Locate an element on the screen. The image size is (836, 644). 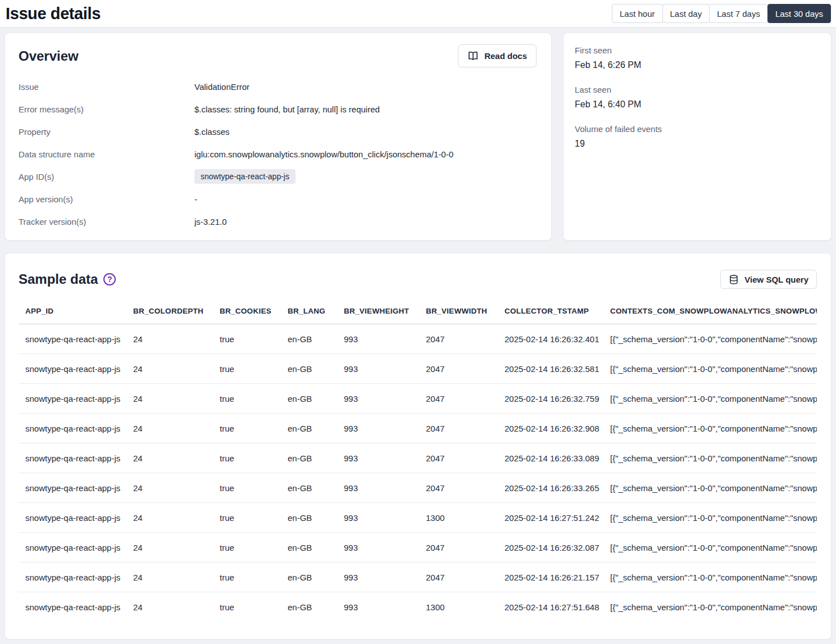
table-cell: 2025-02-14 16:27:51.242 is located at coordinates (551, 518).